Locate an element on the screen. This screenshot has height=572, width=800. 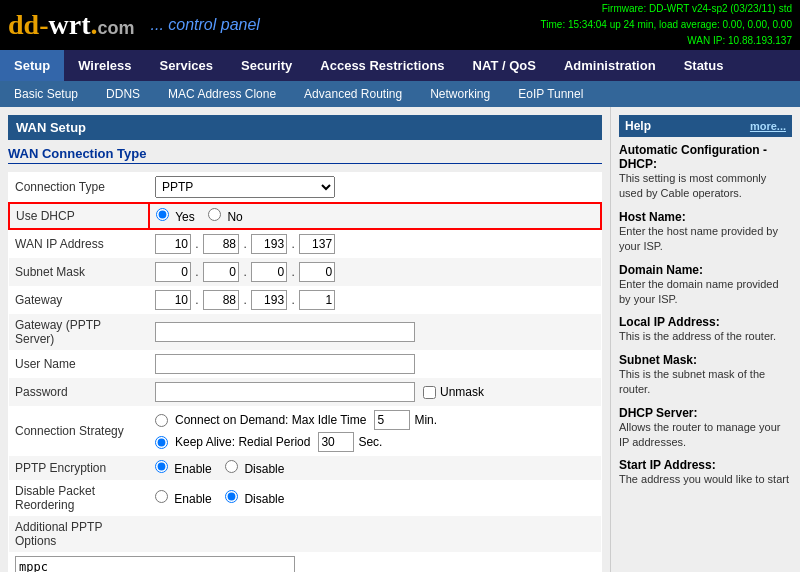
wan-ip-field-1: 10 is located at coordinates (173, 244).